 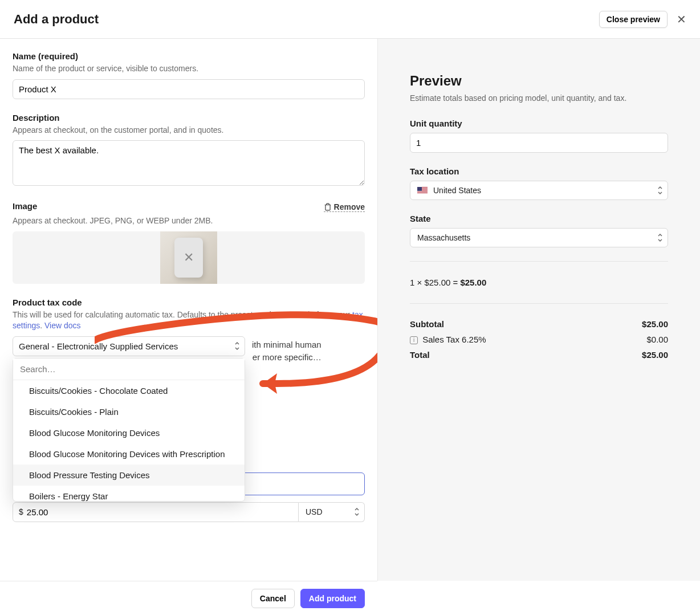 What do you see at coordinates (414, 340) in the screenshot?
I see `info-icon: i` at bounding box center [414, 340].